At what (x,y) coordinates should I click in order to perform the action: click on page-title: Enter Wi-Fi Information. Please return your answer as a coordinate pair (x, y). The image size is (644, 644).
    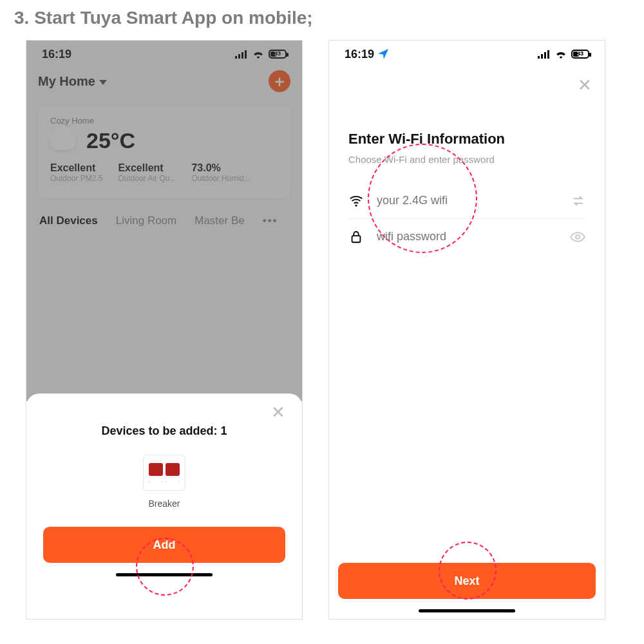
    Looking at the image, I should click on (467, 139).